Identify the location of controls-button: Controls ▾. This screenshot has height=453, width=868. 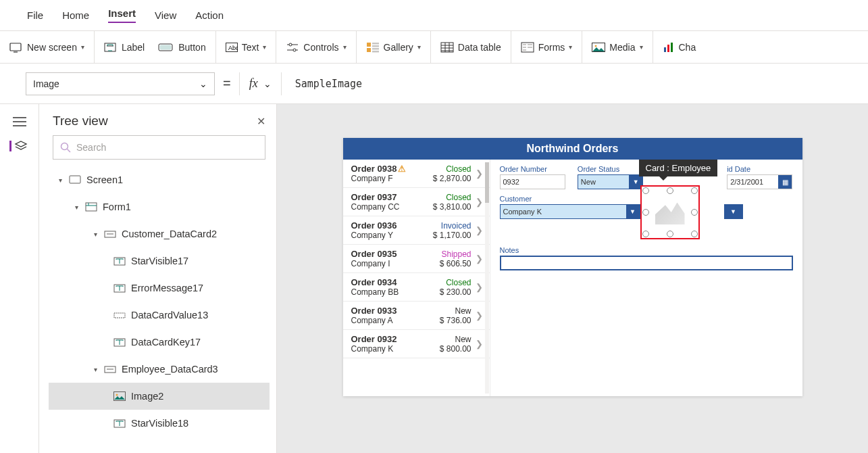
(316, 47).